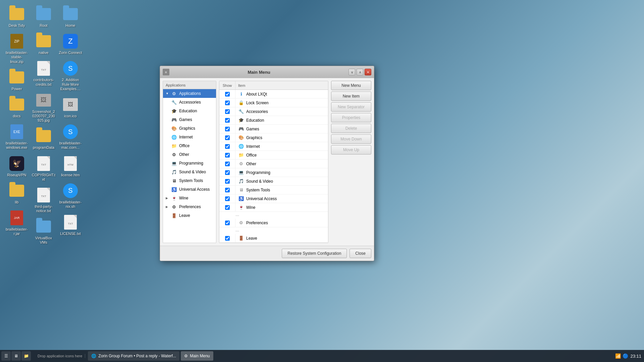  What do you see at coordinates (274, 146) in the screenshot?
I see `table-row: 🌐Internet` at bounding box center [274, 146].